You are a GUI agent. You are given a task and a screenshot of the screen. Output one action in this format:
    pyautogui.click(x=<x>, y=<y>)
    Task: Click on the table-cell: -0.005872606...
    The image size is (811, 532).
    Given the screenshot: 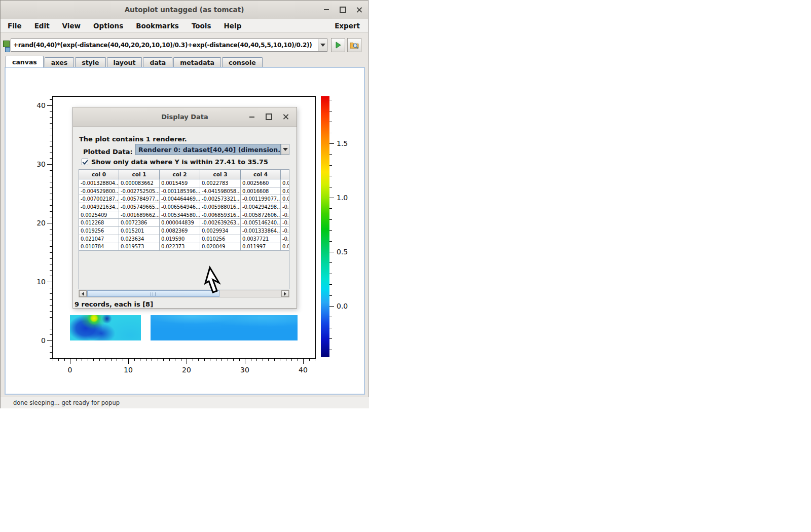 What is the action you would take?
    pyautogui.click(x=261, y=215)
    